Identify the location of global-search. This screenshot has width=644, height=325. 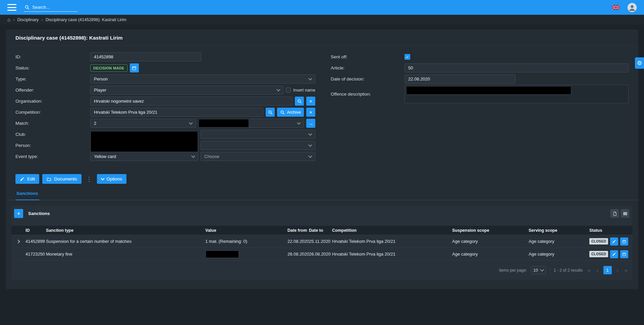
(51, 7).